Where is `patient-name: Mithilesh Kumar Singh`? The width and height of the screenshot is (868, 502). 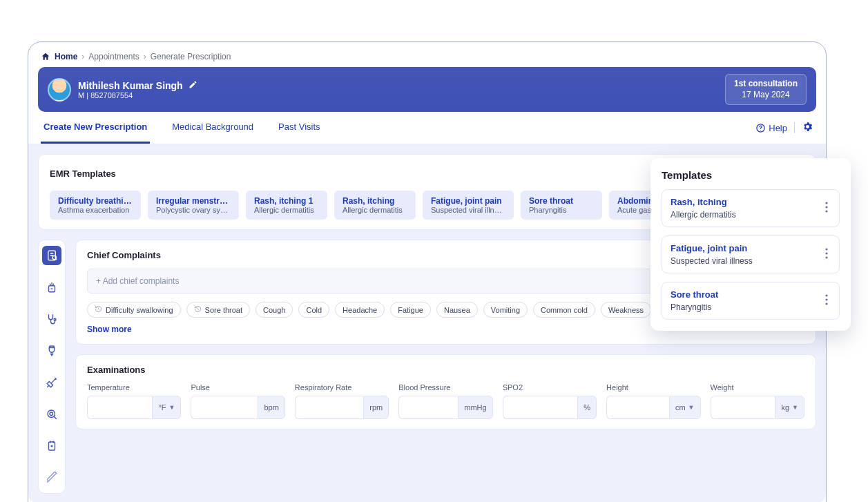 patient-name: Mithilesh Kumar Singh is located at coordinates (131, 86).